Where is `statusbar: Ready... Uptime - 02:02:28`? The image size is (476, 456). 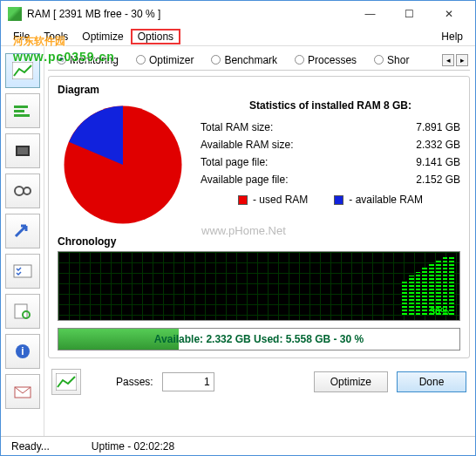 statusbar: Ready... Uptime - 02:02:28 is located at coordinates (238, 446).